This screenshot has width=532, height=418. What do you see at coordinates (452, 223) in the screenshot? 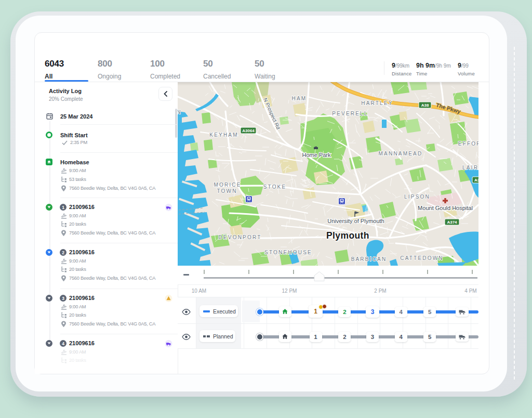
I see `svg-text: A374` at bounding box center [452, 223].